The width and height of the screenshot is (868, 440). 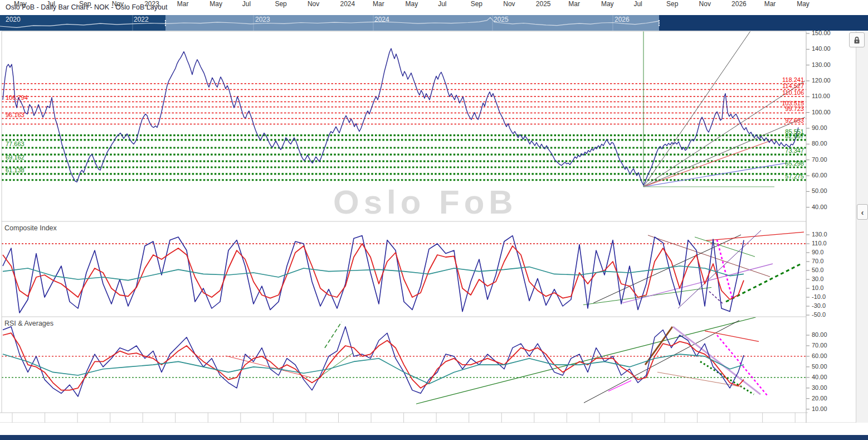 What do you see at coordinates (794, 120) in the screenshot?
I see `resistance-level-label: 92.653` at bounding box center [794, 120].